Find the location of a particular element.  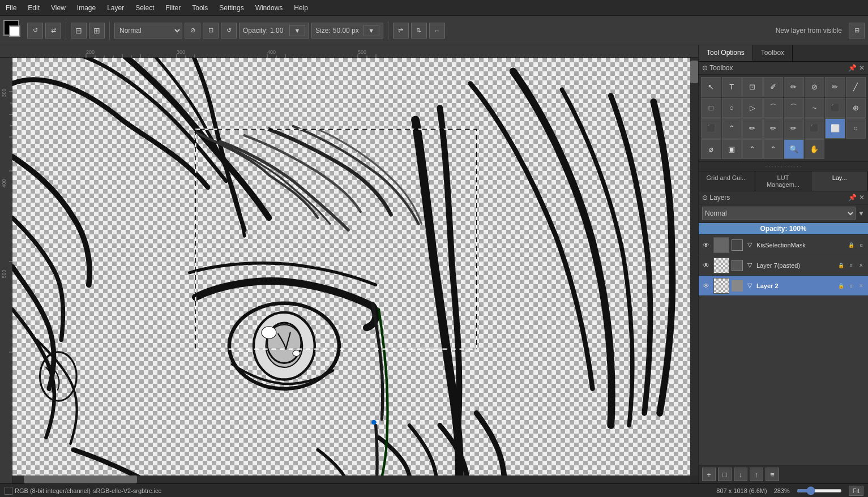

layer-alpha-2: α is located at coordinates (851, 286).